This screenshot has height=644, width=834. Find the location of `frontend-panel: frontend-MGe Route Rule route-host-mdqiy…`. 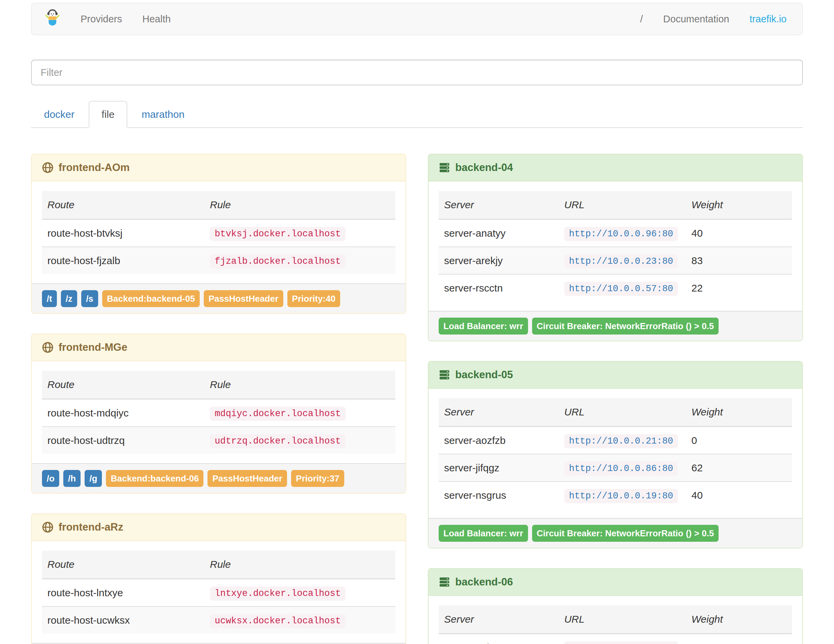

frontend-panel: frontend-MGe Route Rule route-host-mdqiy… is located at coordinates (219, 413).